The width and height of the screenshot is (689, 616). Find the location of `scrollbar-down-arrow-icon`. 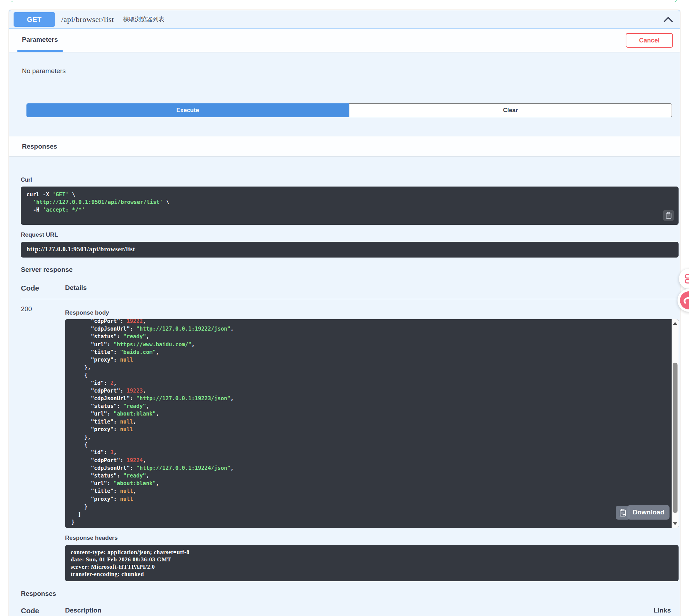

scrollbar-down-arrow-icon is located at coordinates (675, 524).